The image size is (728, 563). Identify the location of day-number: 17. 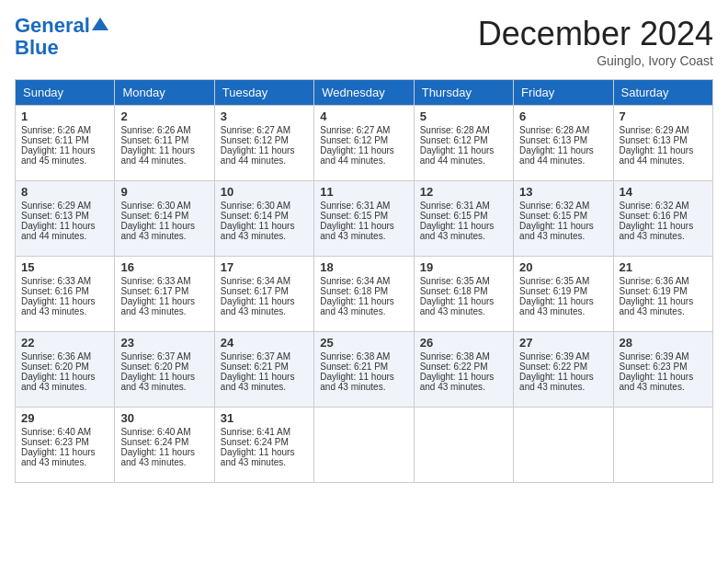
(265, 267).